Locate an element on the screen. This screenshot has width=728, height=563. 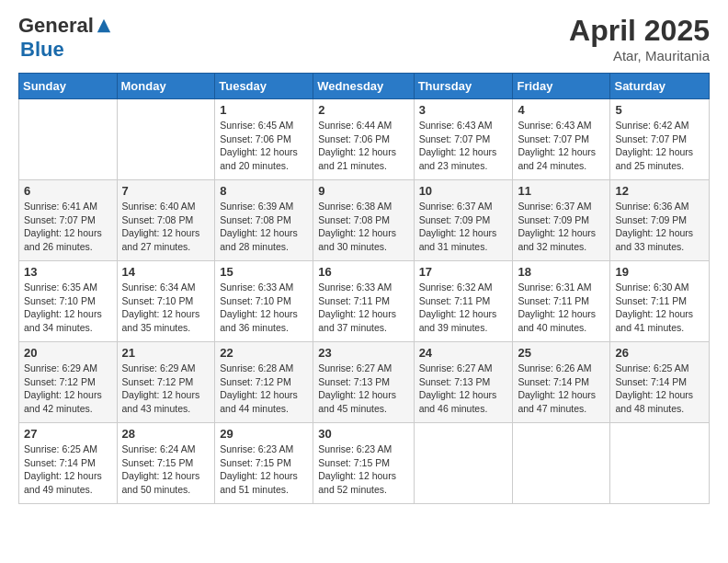
day-number: 24 is located at coordinates (463, 353).